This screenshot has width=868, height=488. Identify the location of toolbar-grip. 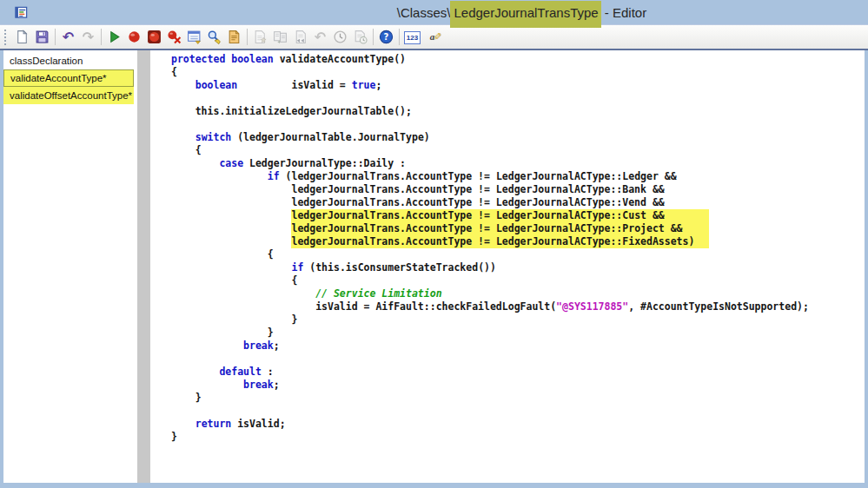
(7, 37).